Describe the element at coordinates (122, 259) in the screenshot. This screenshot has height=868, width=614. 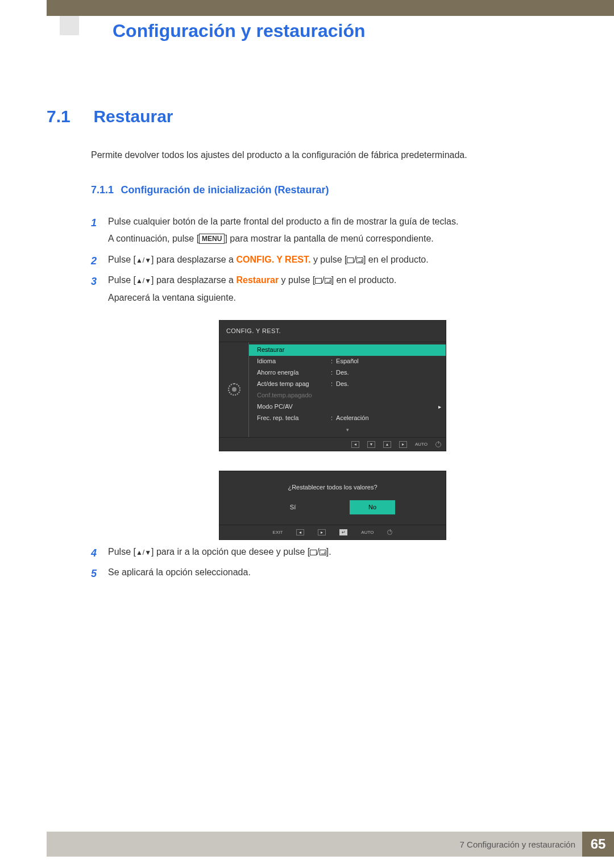
I see `step-2-a: Pulse [` at that location.